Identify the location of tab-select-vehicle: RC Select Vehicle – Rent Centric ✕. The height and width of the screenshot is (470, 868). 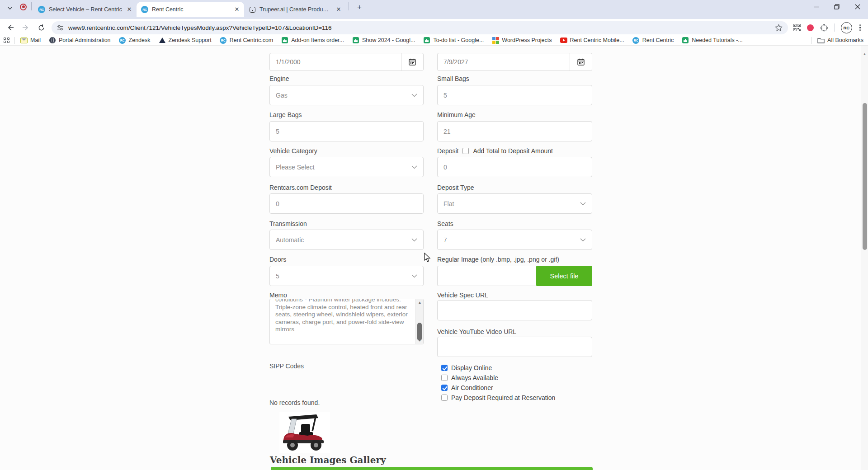
(85, 9).